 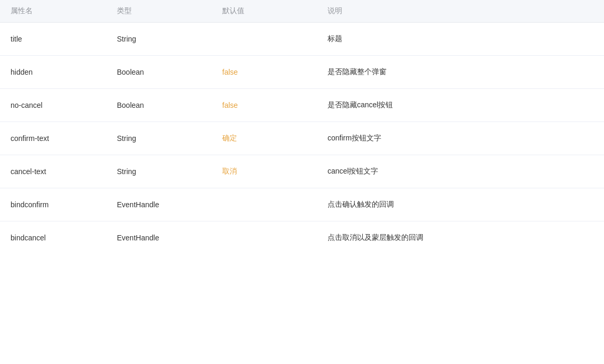 I want to click on header-default: 默认值, so click(x=275, y=11).